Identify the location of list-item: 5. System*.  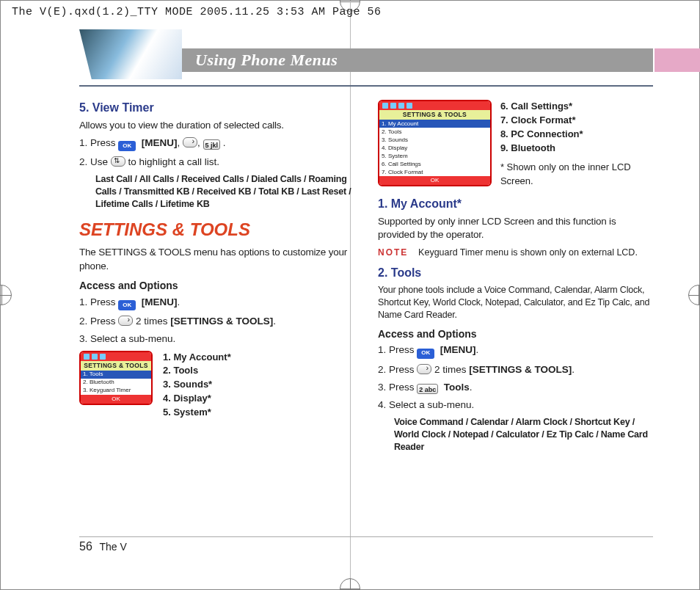
(187, 412).